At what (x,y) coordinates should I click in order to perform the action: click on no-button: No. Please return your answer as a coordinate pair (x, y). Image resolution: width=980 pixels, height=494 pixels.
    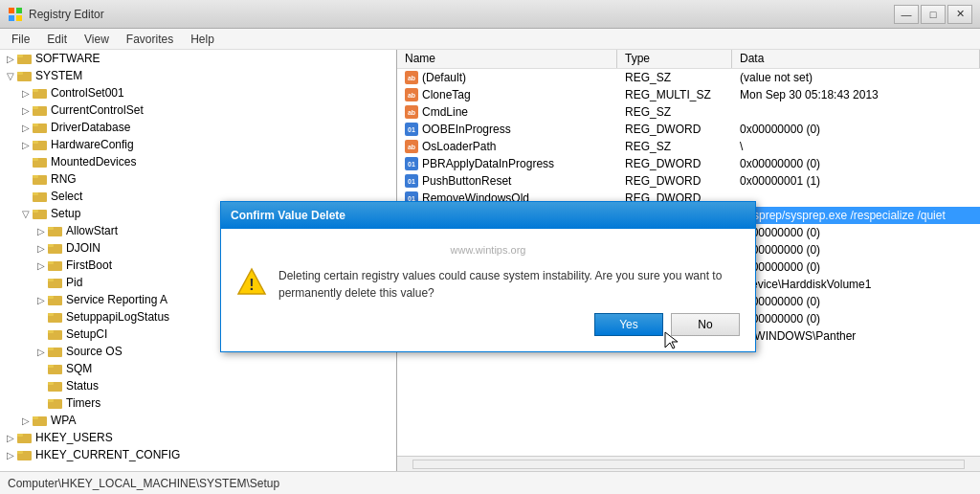
    Looking at the image, I should click on (705, 325).